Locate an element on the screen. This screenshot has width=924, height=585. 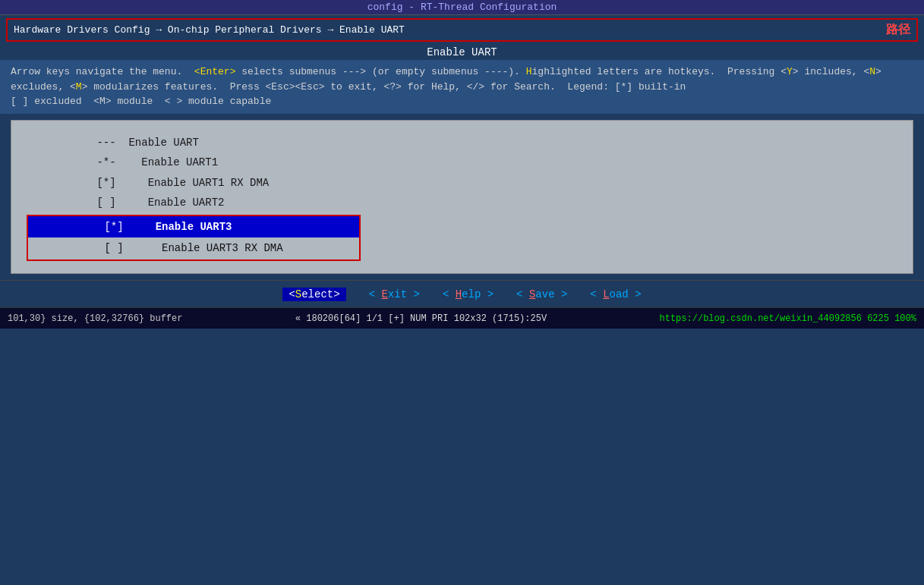
load-button: < Load > is located at coordinates (615, 294).